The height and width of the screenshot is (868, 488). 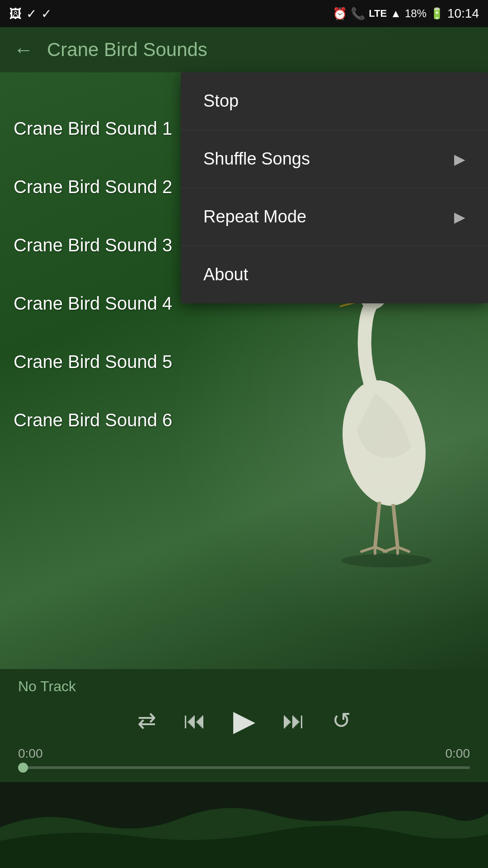 I want to click on call-icon: 📞, so click(x=358, y=14).